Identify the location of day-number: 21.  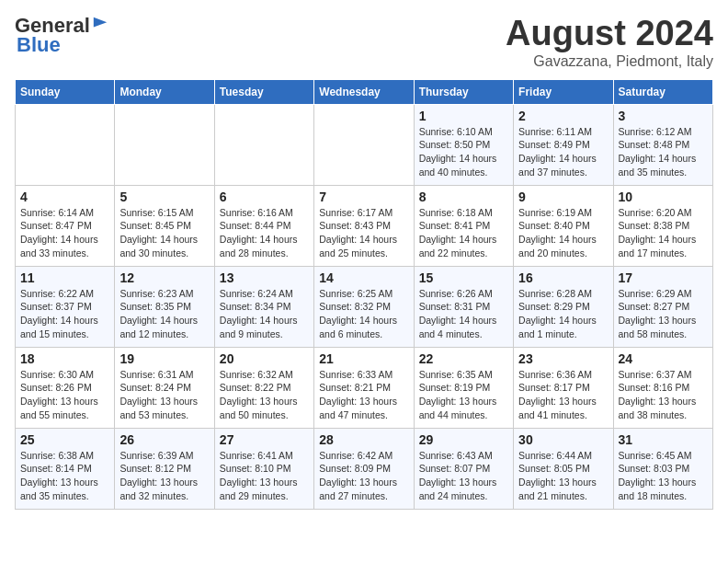
(364, 359).